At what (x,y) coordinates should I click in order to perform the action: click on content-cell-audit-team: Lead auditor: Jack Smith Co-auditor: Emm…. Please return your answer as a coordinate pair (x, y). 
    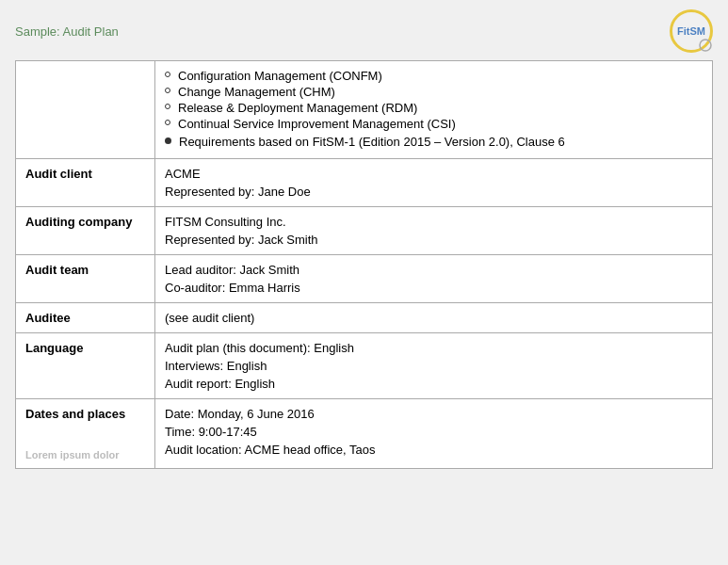
    Looking at the image, I should click on (434, 279).